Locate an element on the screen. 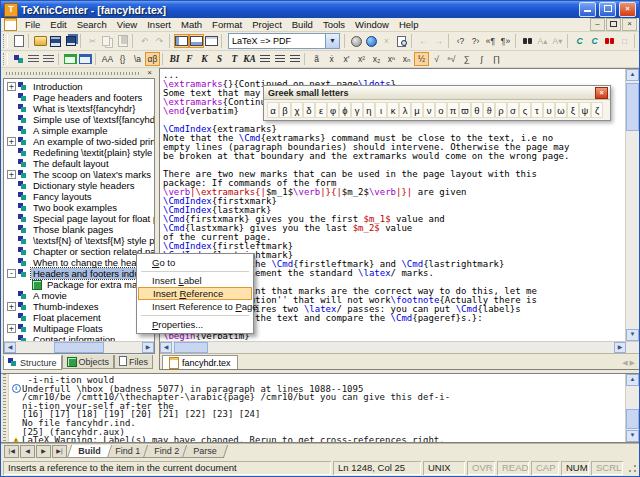 This screenshot has width=640, height=477. greek-letter-α: α is located at coordinates (273, 110).